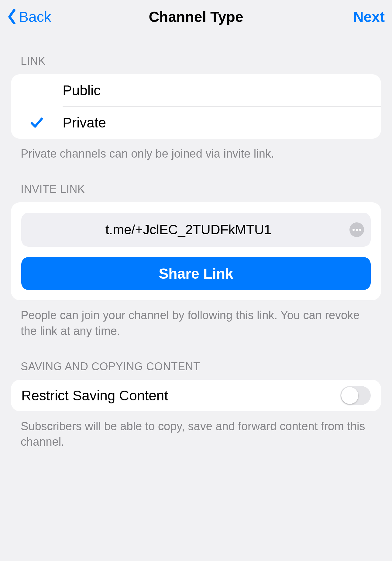 This screenshot has height=561, width=392. Describe the element at coordinates (196, 319) in the screenshot. I see `section-footer-invite: People can join your channel by followin…` at that location.